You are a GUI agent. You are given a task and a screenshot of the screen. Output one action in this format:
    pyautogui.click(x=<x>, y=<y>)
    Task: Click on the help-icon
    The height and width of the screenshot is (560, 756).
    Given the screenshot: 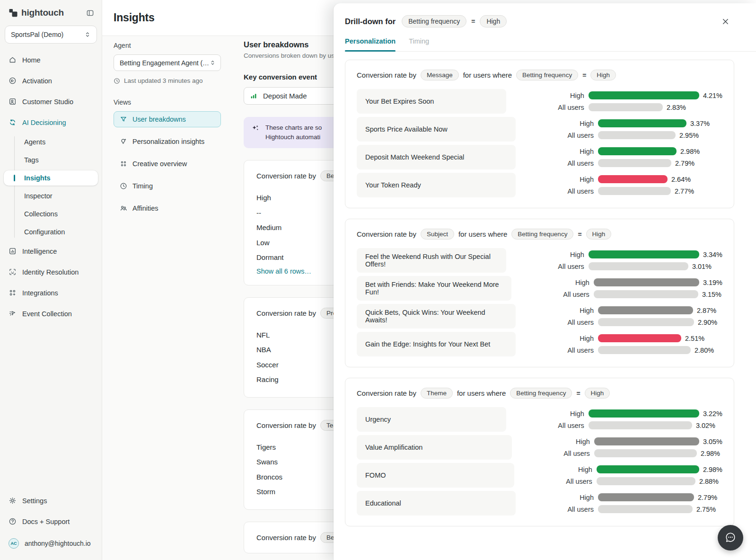 What is the action you would take?
    pyautogui.click(x=12, y=522)
    